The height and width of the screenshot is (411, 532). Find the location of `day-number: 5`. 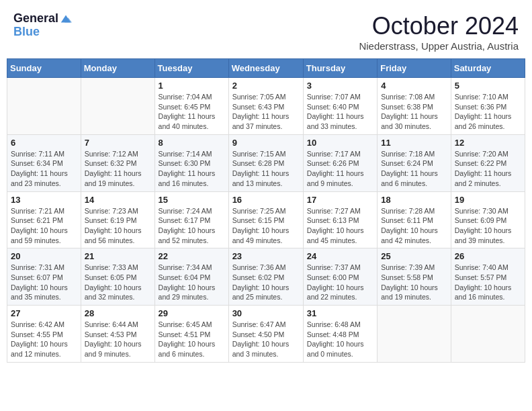

day-number: 5 is located at coordinates (488, 86).